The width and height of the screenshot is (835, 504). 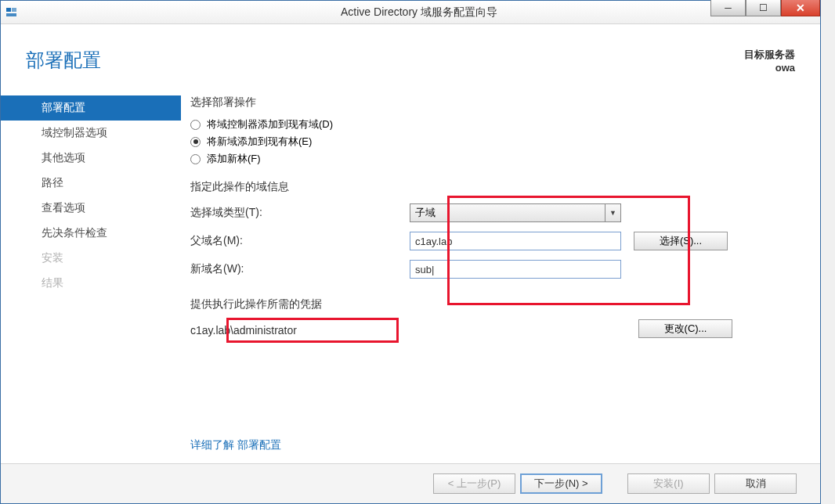 I want to click on target-value: owa, so click(x=769, y=67).